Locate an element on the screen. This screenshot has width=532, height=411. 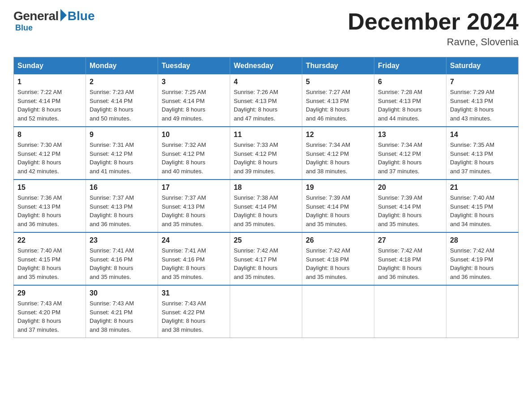
day-info: Sunrise: 7:25 AM Sunset: 4:14 PM Dayligh… is located at coordinates (194, 105).